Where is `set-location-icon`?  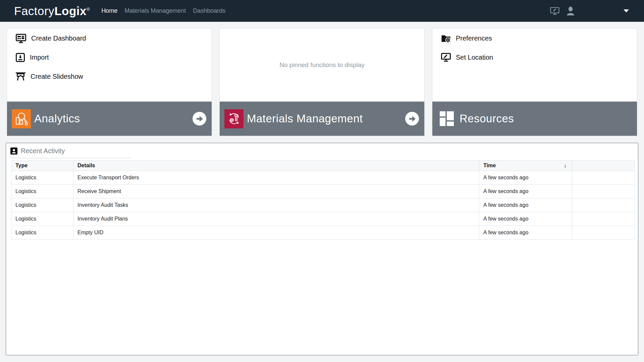
set-location-icon is located at coordinates (446, 58).